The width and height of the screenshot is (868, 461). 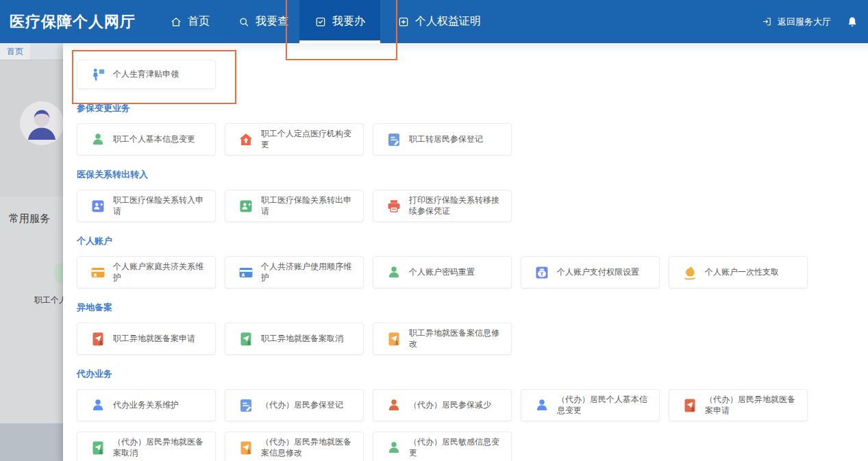 I want to click on service-card: （代办）居民参保减少, so click(x=443, y=406).